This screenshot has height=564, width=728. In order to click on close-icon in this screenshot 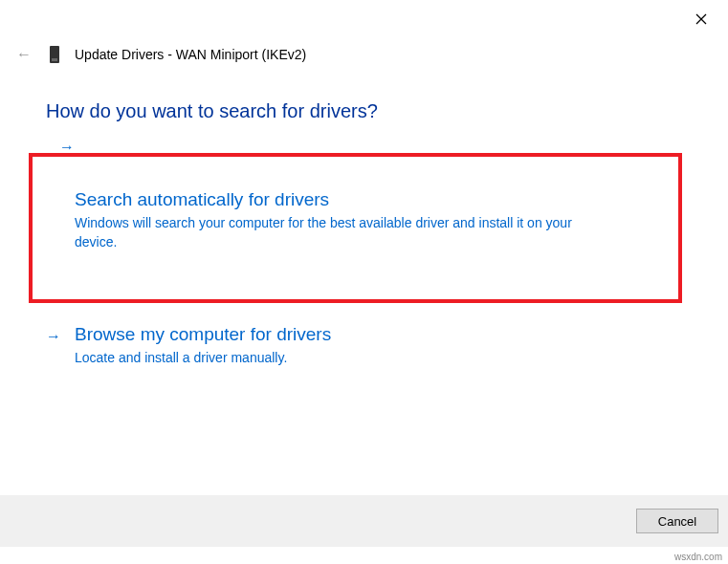, I will do `click(701, 19)`.